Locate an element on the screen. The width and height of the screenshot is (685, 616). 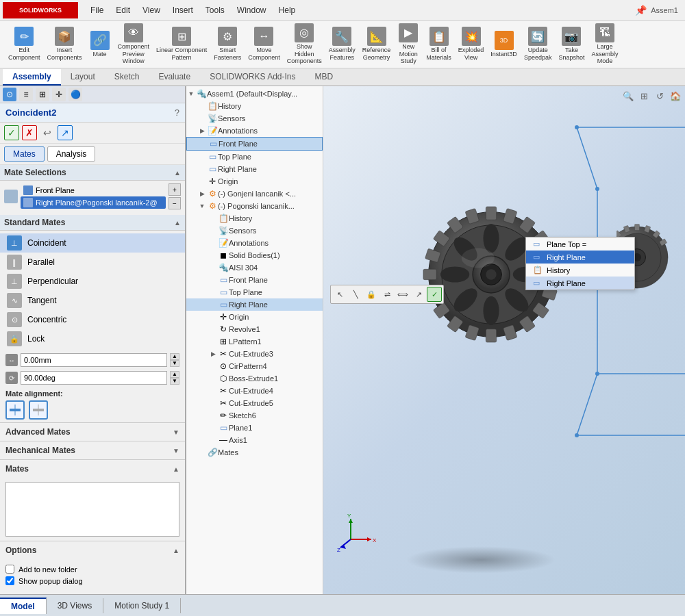
vp-search-icon: 🔍 is located at coordinates (628, 96).